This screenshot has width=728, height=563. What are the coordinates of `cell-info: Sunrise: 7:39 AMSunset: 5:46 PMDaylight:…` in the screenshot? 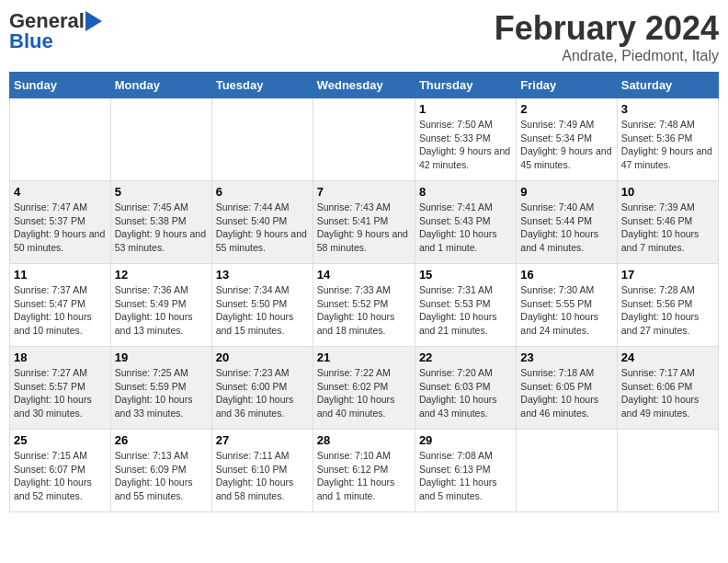 It's located at (667, 228).